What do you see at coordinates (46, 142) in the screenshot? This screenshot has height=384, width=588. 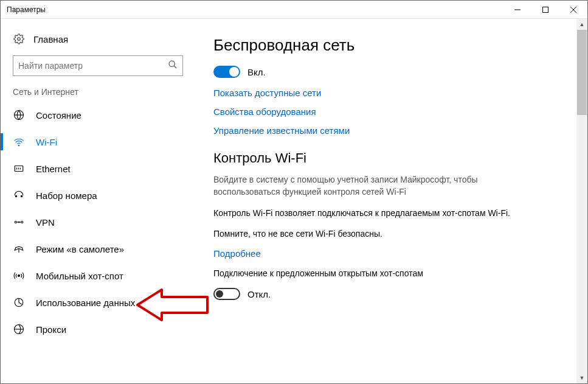 I see `sidebar-item-label: Wi-Fi` at bounding box center [46, 142].